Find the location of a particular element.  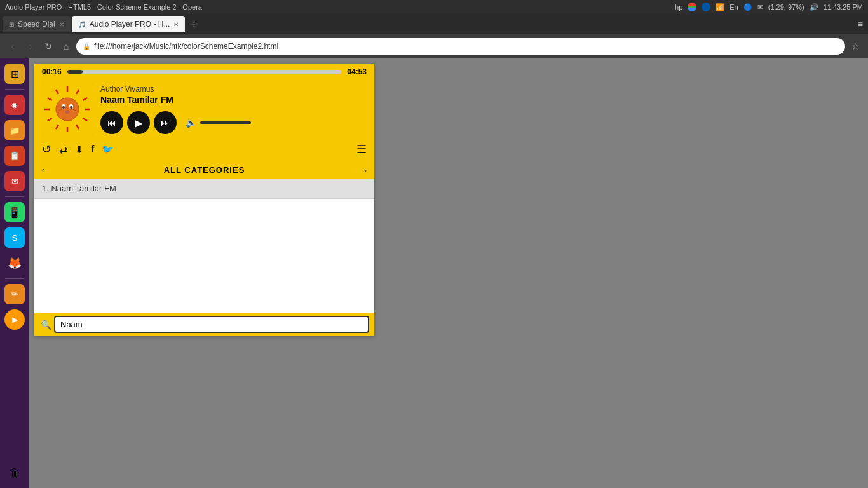

tab-audio-icon: 🎵 is located at coordinates (82, 24).